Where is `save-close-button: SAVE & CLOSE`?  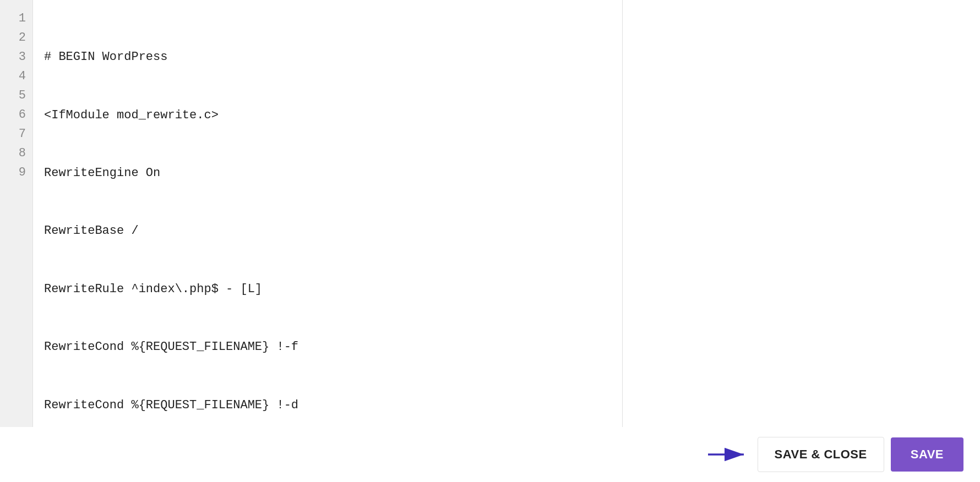 save-close-button: SAVE & CLOSE is located at coordinates (821, 454).